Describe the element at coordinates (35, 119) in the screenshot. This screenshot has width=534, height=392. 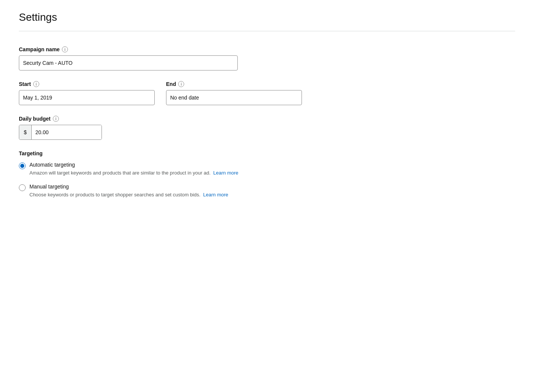
I see `daily-budget-label-text: Daily budget` at that location.